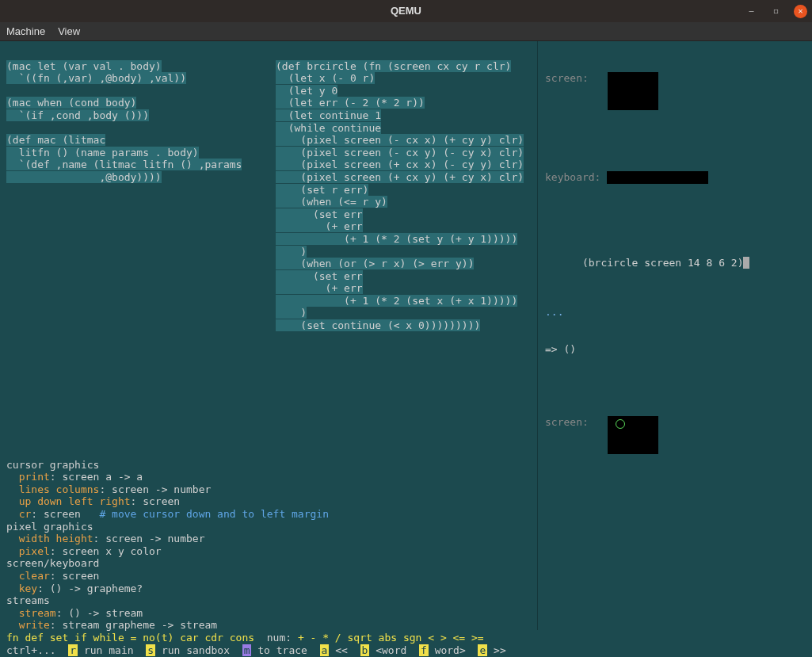 The height and width of the screenshot is (657, 812). Describe the element at coordinates (331, 201) in the screenshot. I see `code-line: (when (<= r y)` at that location.